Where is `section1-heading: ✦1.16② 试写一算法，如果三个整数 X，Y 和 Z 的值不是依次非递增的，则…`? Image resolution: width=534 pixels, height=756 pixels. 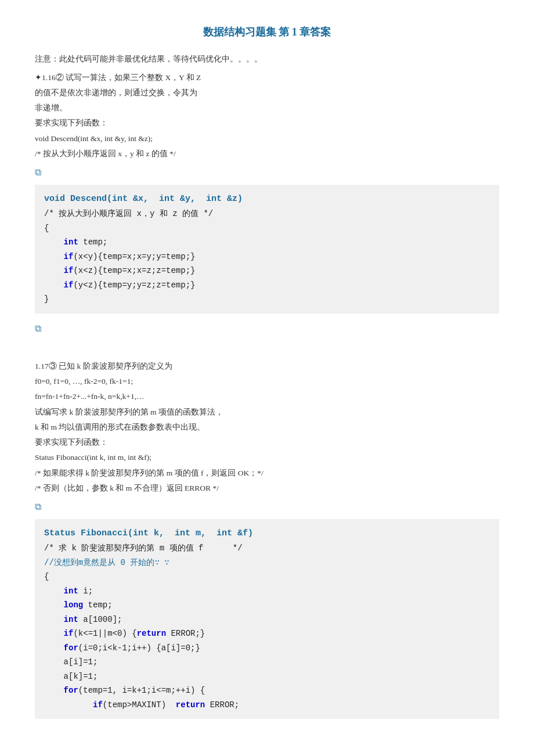 section1-heading: ✦1.16② 试写一算法，如果三个整数 X，Y 和 Z 的值不是依次非递增的，则… is located at coordinates (267, 116).